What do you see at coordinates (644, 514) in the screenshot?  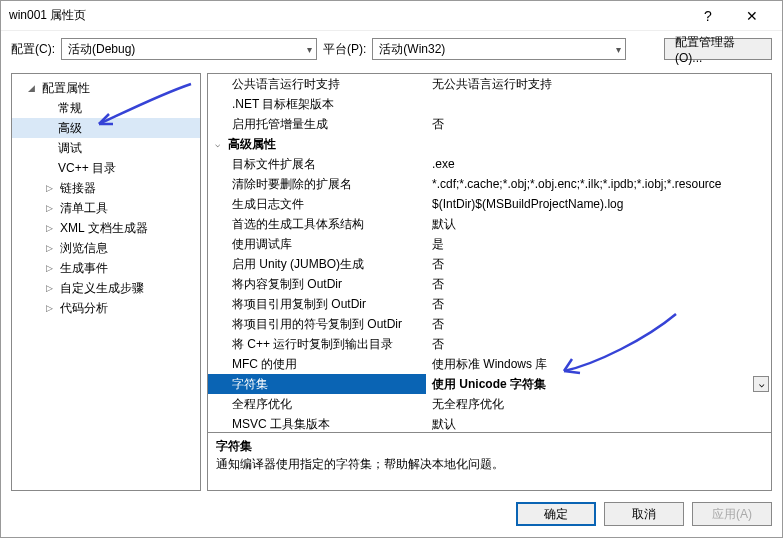 I see `cancel-button: 取消` at bounding box center [644, 514].